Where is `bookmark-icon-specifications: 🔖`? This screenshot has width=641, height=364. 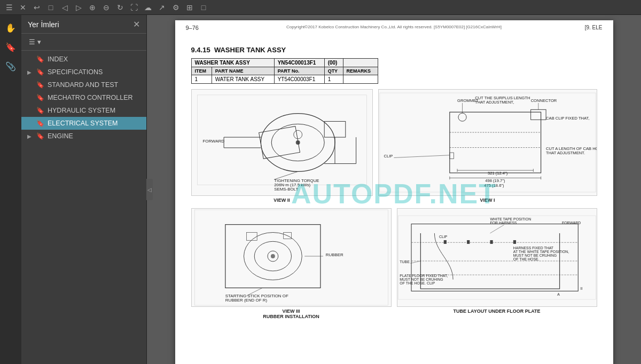
bookmark-icon-specifications: 🔖 is located at coordinates (41, 72).